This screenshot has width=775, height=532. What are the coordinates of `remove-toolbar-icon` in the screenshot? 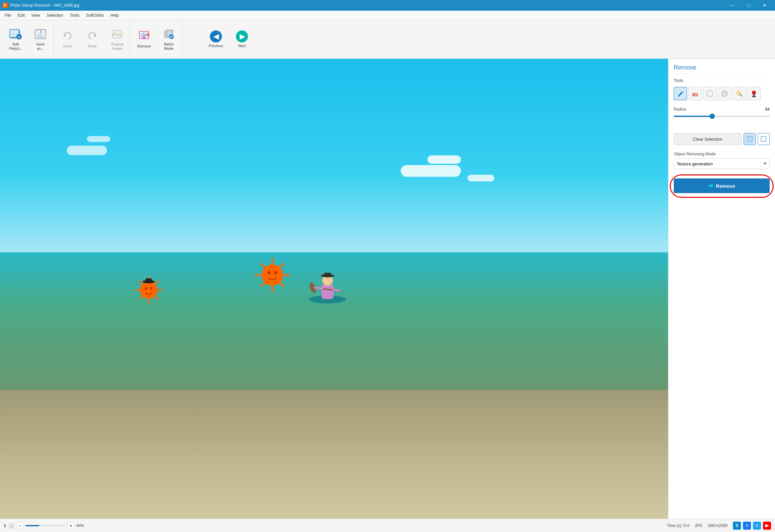 It's located at (144, 36).